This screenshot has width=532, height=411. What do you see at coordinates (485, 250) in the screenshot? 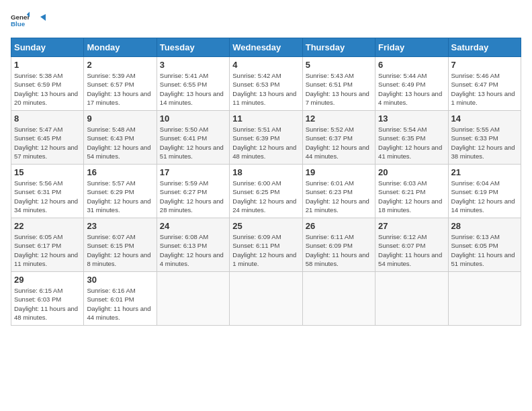
I see `day-info: Sunrise: 6:13 AM Sunset: 6:05 PM Dayligh…` at bounding box center [485, 250].